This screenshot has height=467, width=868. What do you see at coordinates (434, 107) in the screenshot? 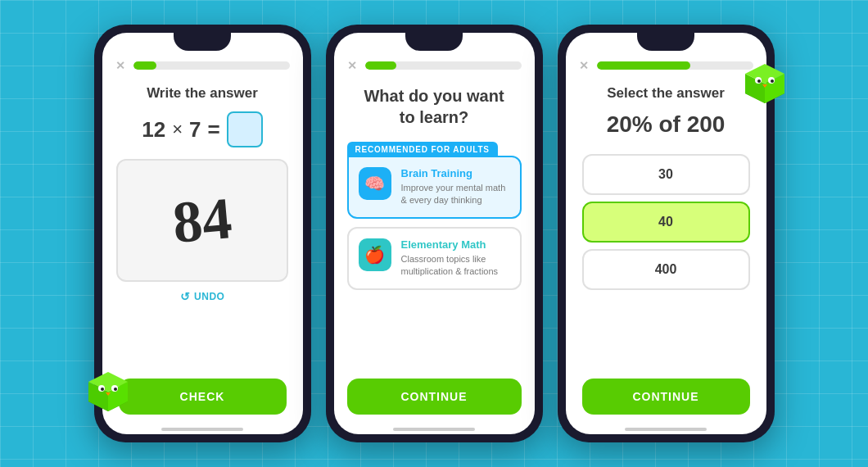
I see `phone-2-title: What do you wantto learn?` at bounding box center [434, 107].